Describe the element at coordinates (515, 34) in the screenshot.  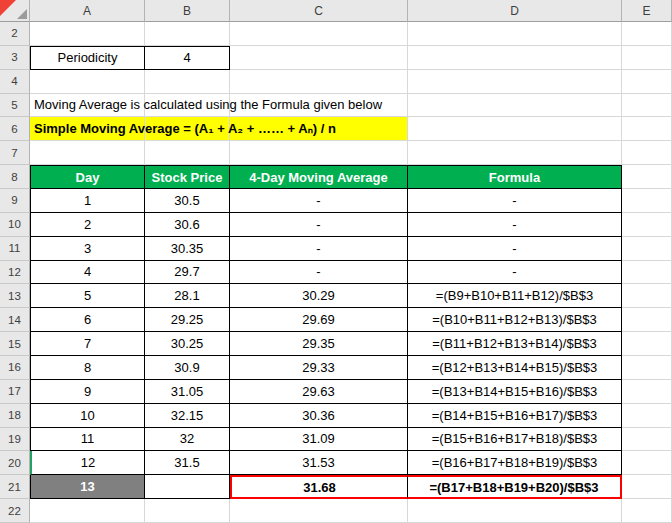
I see `cell-D2` at that location.